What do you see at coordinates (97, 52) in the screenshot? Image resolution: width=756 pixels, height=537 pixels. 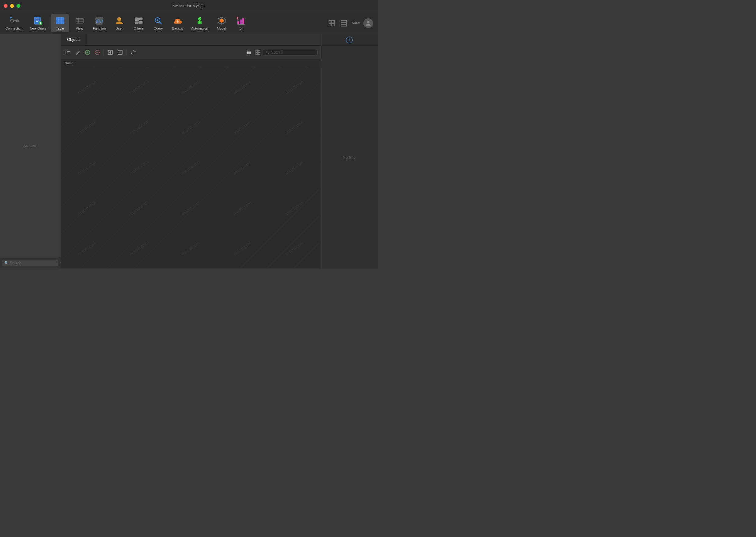 I see `delete-button` at bounding box center [97, 52].